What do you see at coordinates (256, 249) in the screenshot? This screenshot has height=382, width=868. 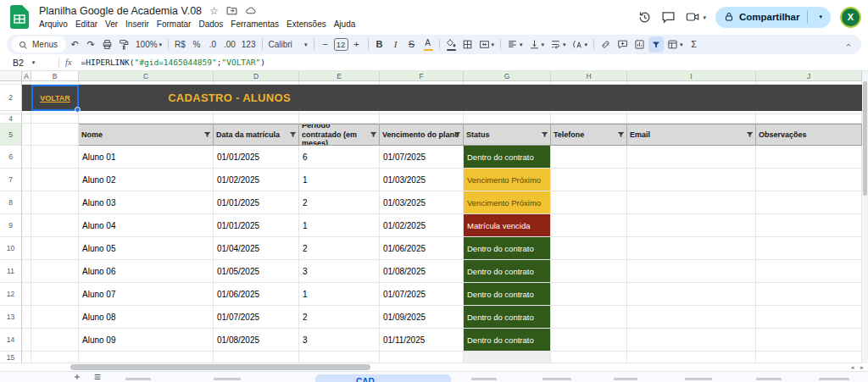 I see `cell-data-matricula: 01/04/2025` at bounding box center [256, 249].